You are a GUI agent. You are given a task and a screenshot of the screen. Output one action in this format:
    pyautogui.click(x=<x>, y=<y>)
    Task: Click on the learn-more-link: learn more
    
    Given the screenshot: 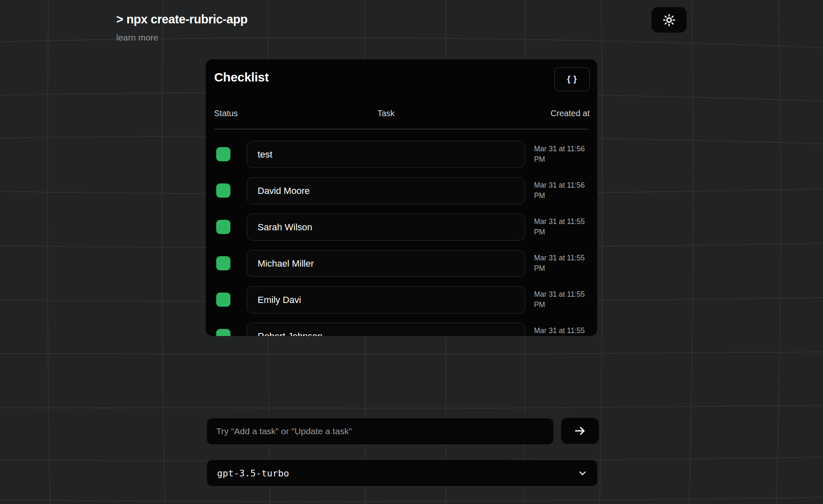 What is the action you would take?
    pyautogui.click(x=137, y=38)
    